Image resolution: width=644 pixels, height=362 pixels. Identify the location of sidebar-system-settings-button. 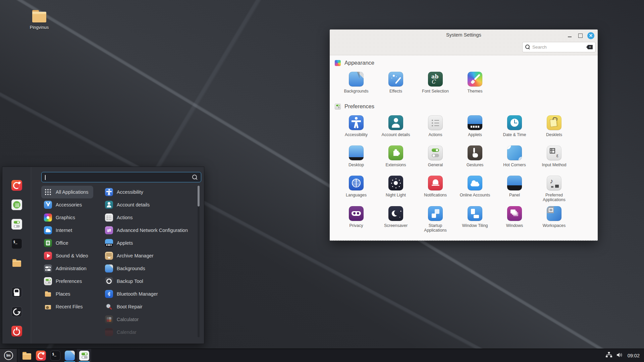
(17, 224).